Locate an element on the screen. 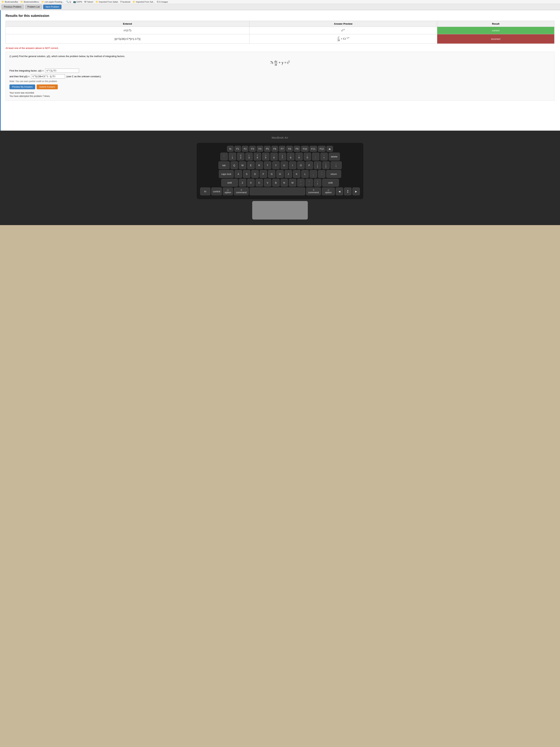  key-command-left: ⌘ command is located at coordinates (241, 191).